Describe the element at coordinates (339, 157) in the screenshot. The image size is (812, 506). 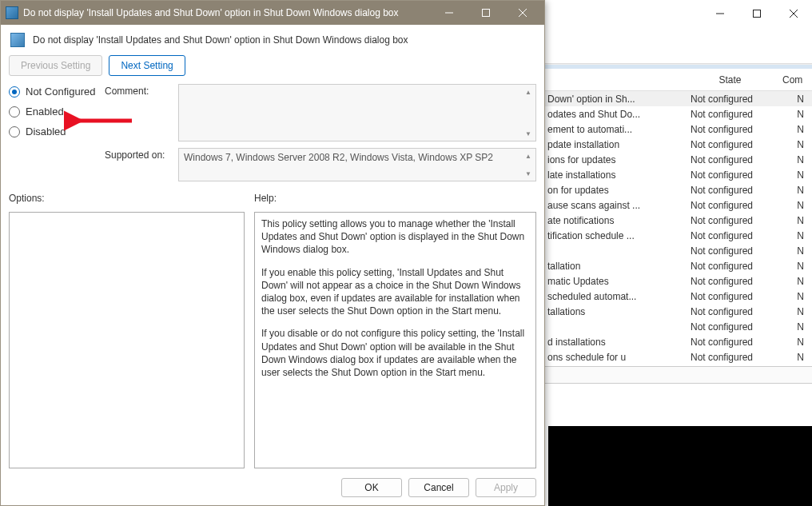
I see `supported-on-text: Windows 7, Windows Server 2008 R2, Windo…` at that location.